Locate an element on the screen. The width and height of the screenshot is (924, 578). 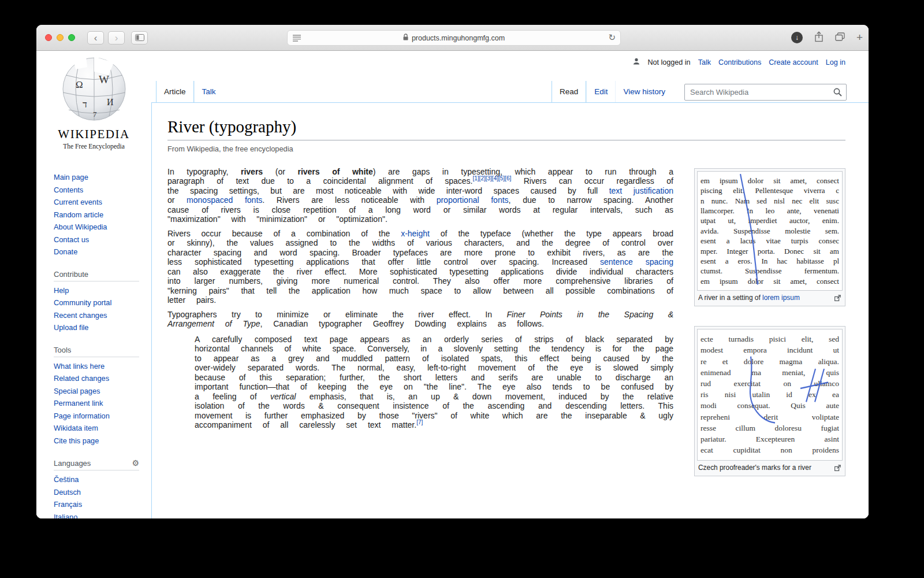
figure-image-proofreader: ecteturnadispisicielit,sedmodestemporain… is located at coordinates (770, 394).